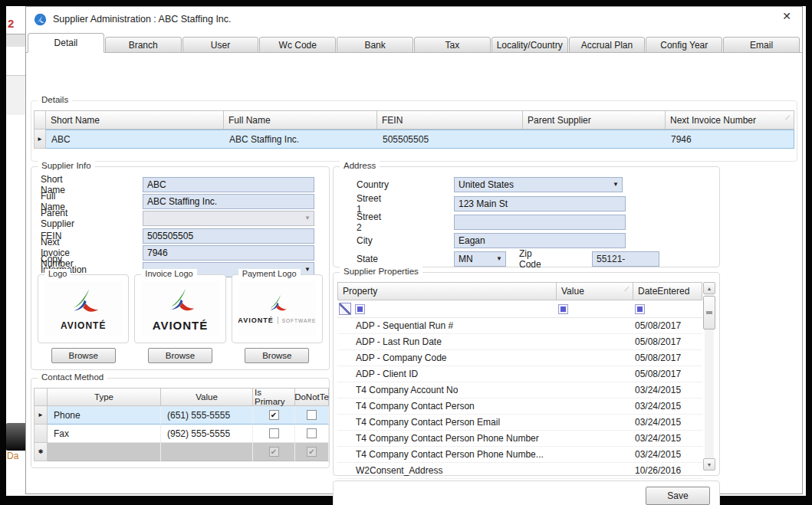  I want to click on tab-config-year: Config Year, so click(684, 44).